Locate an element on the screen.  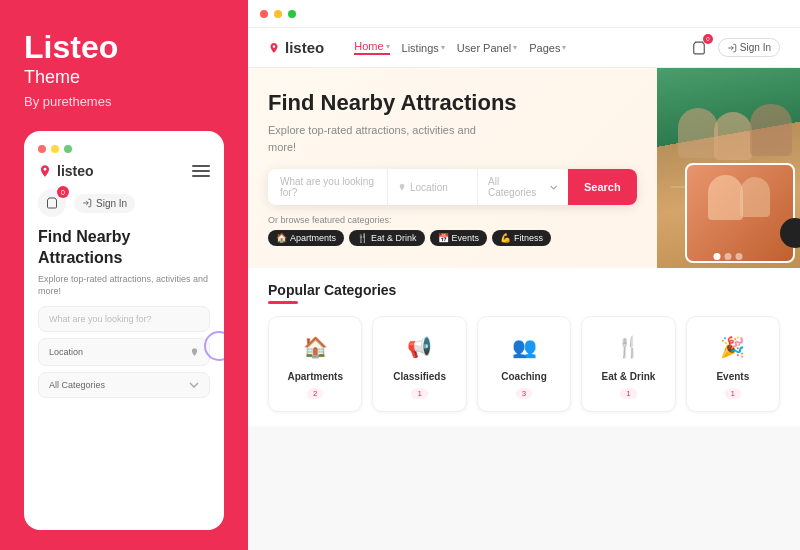
search-button: Search is located at coordinates (602, 187).